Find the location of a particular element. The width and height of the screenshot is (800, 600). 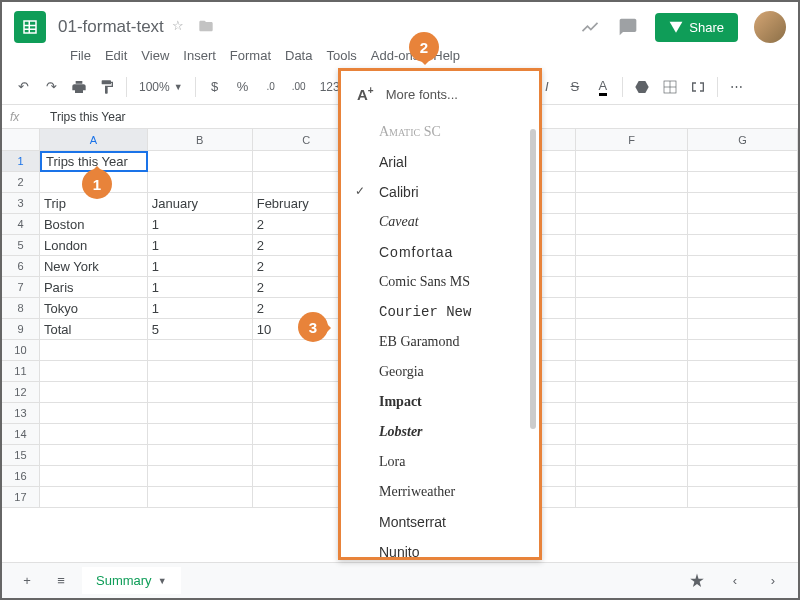

cell-B9: 5 is located at coordinates (200, 330).